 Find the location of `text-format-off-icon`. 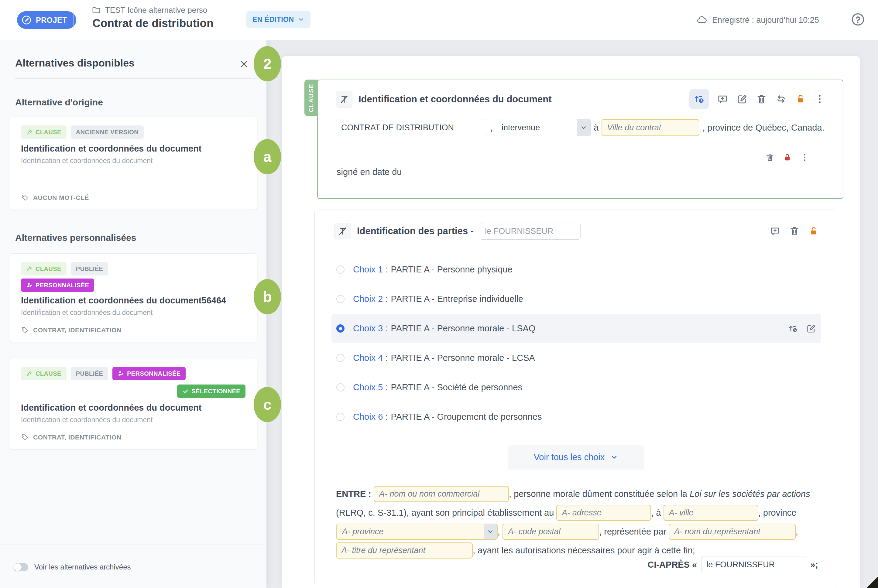

text-format-off-icon is located at coordinates (343, 231).